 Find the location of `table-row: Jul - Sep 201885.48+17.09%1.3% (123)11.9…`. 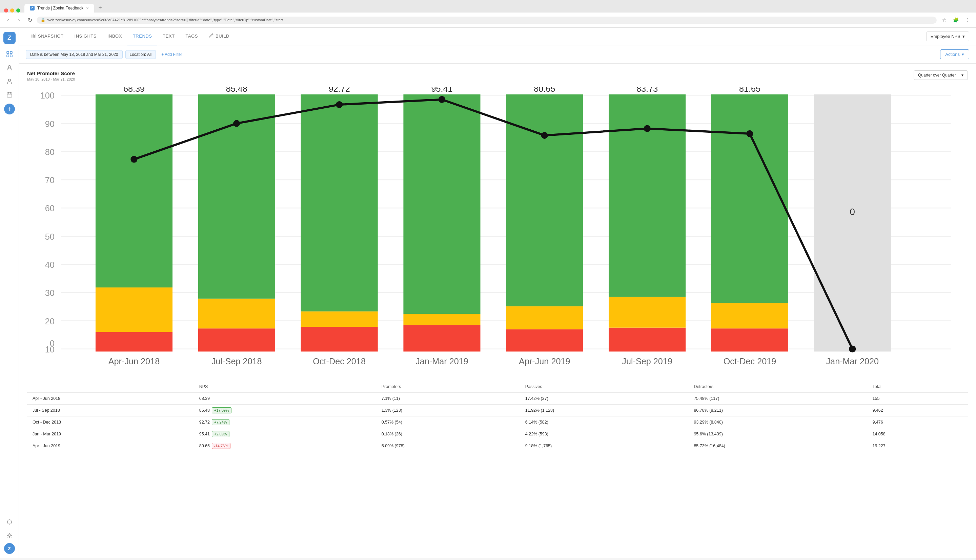

table-row: Jul - Sep 201885.48+17.09%1.3% (123)11.9… is located at coordinates (497, 411).